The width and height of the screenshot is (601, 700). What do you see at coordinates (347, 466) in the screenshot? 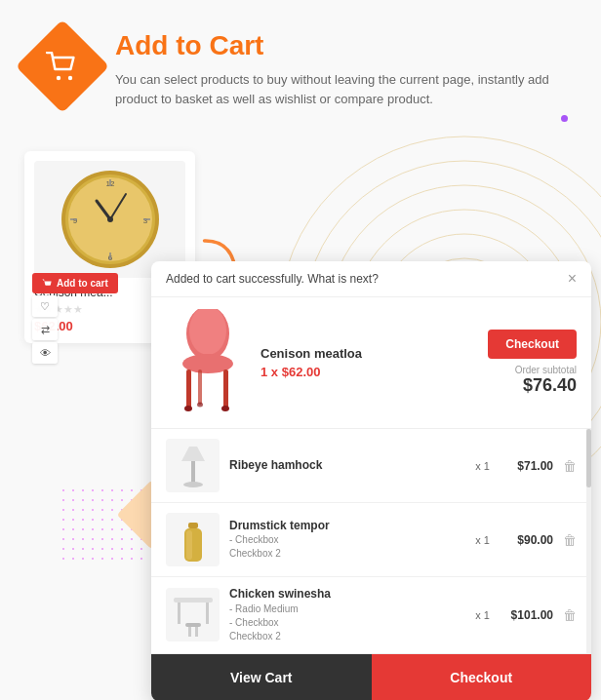
I see `cart-item-name-1: Ribeye hamhock` at bounding box center [347, 466].